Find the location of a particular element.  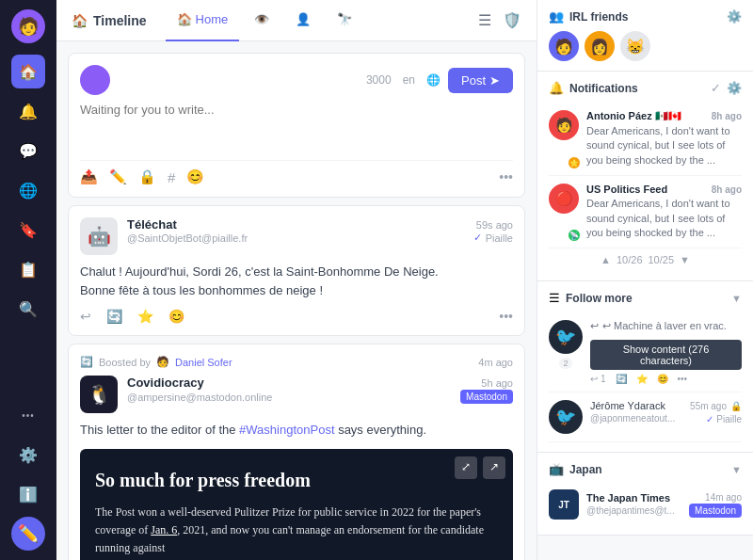

compose-button: ✏️ is located at coordinates (28, 534).